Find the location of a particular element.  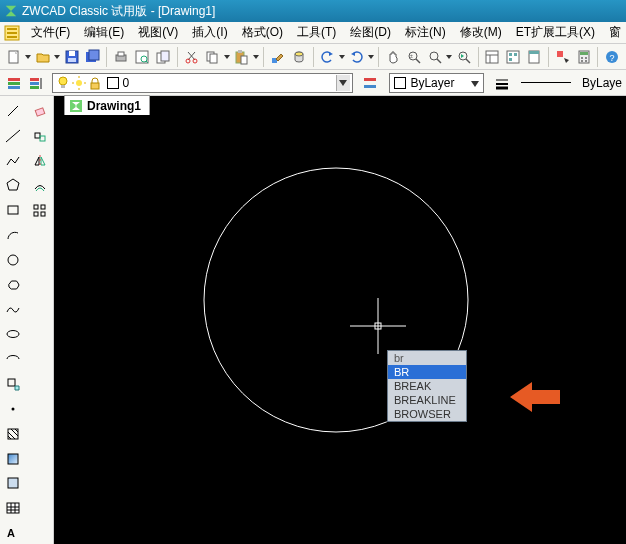

app-menu-icon is located at coordinates (12, 33).